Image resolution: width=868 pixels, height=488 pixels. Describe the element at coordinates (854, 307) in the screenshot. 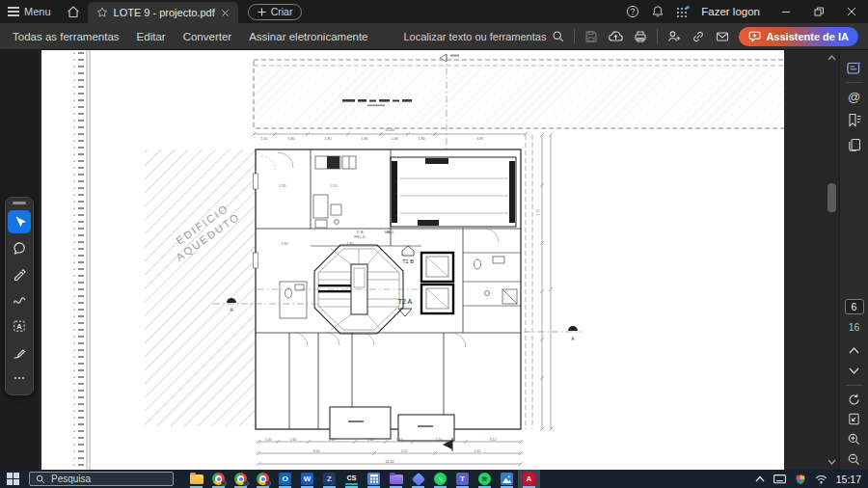

I see `current-page-input: 6` at that location.